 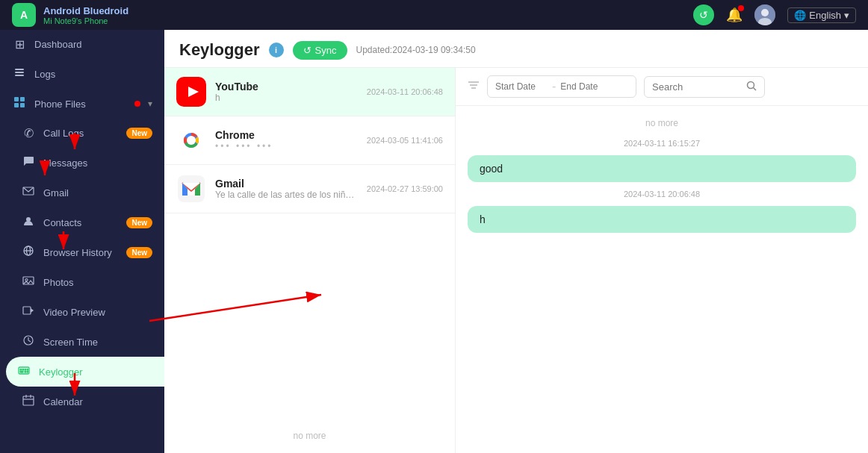 I want to click on phone-files-chevron: ▾, so click(x=150, y=104).